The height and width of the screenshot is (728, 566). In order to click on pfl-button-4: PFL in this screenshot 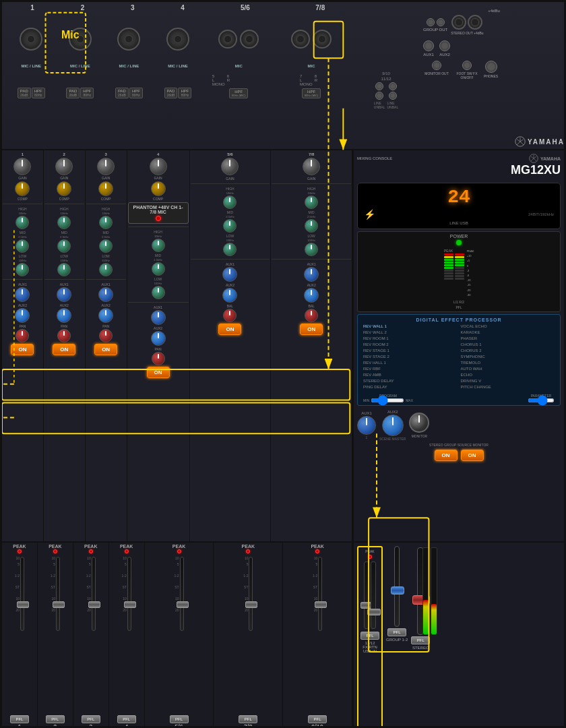, I will do `click(127, 719)`.